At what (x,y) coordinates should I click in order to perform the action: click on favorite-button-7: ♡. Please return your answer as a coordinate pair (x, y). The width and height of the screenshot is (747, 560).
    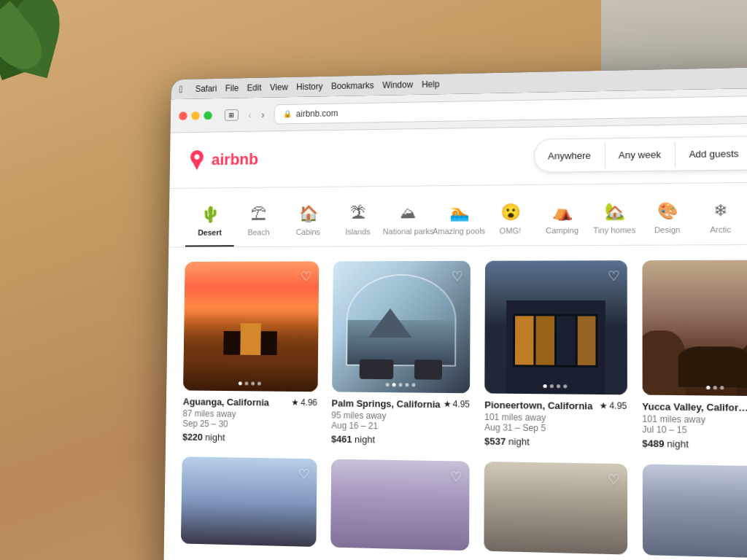
    Looking at the image, I should click on (613, 480).